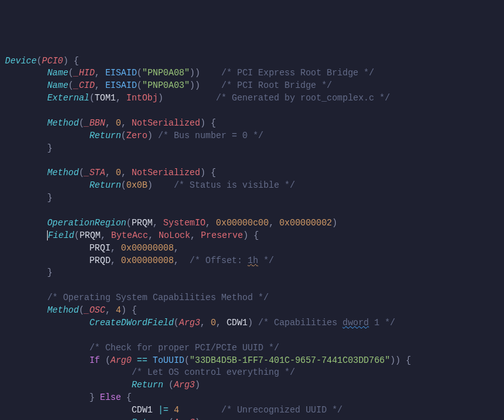  What do you see at coordinates (184, 348) in the screenshot?
I see `comment: /* Check for proper PCI/PCIe UUID */` at bounding box center [184, 348].